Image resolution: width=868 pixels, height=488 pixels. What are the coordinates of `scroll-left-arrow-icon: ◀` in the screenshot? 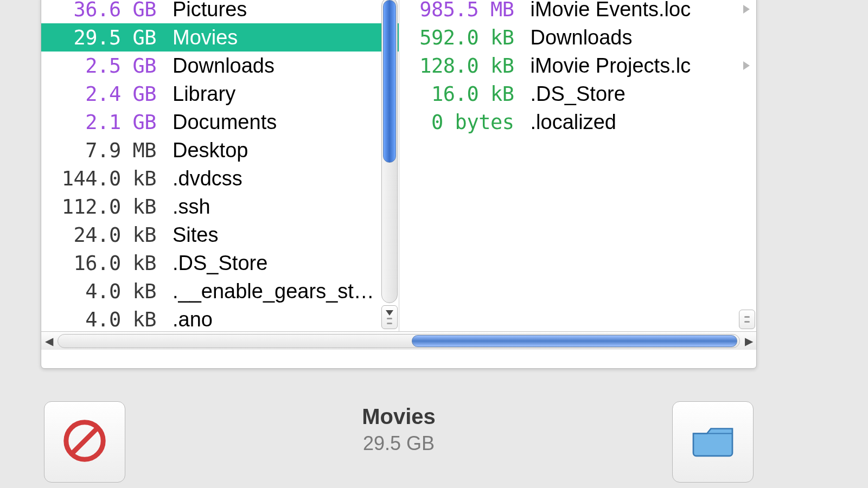 It's located at (49, 341).